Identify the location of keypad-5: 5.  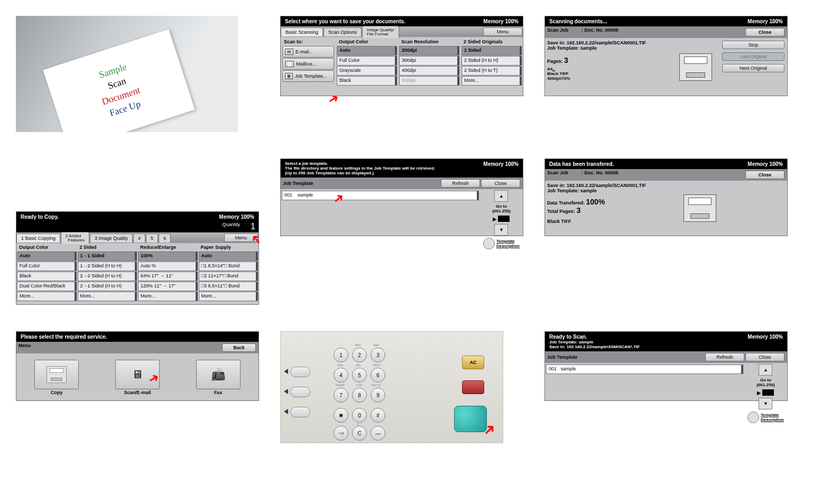
(359, 375).